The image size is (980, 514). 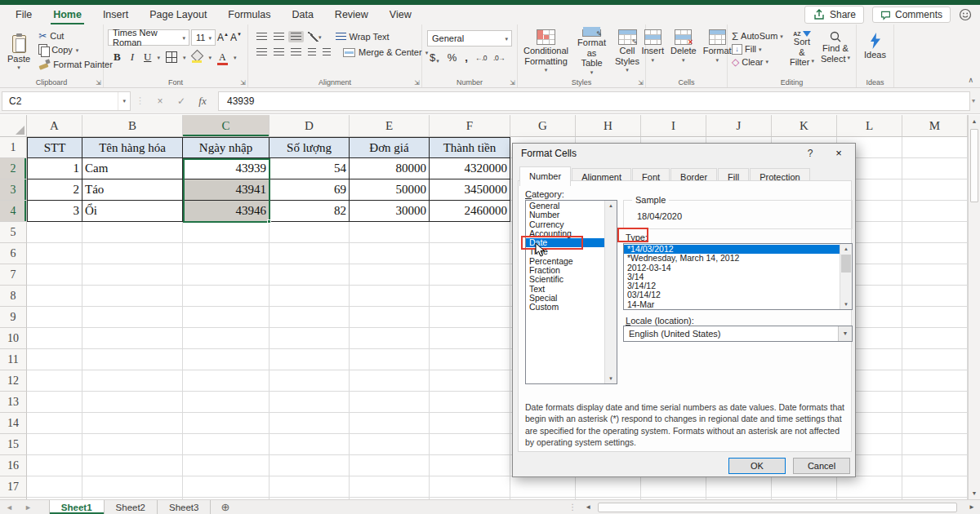 What do you see at coordinates (77, 507) in the screenshot?
I see `sheet-tab-sheet1: Sheet1` at bounding box center [77, 507].